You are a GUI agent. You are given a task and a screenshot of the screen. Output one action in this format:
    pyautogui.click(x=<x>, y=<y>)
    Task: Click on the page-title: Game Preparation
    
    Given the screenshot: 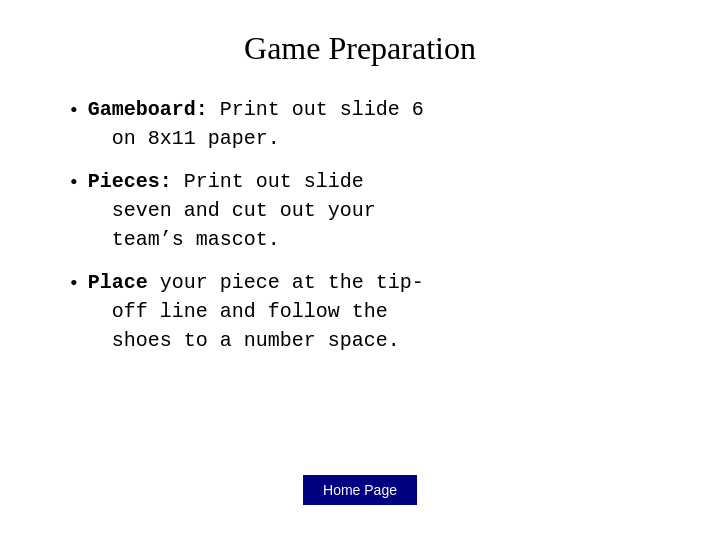 What is the action you would take?
    pyautogui.click(x=360, y=48)
    